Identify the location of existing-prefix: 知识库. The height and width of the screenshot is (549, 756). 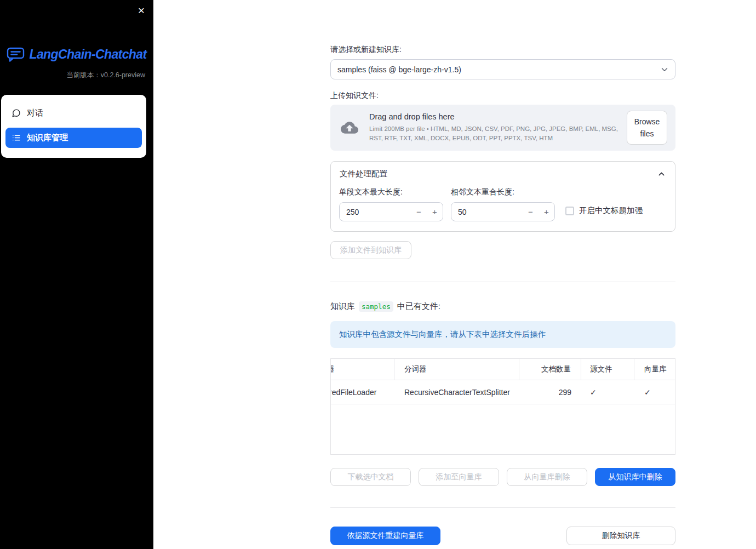
(343, 307).